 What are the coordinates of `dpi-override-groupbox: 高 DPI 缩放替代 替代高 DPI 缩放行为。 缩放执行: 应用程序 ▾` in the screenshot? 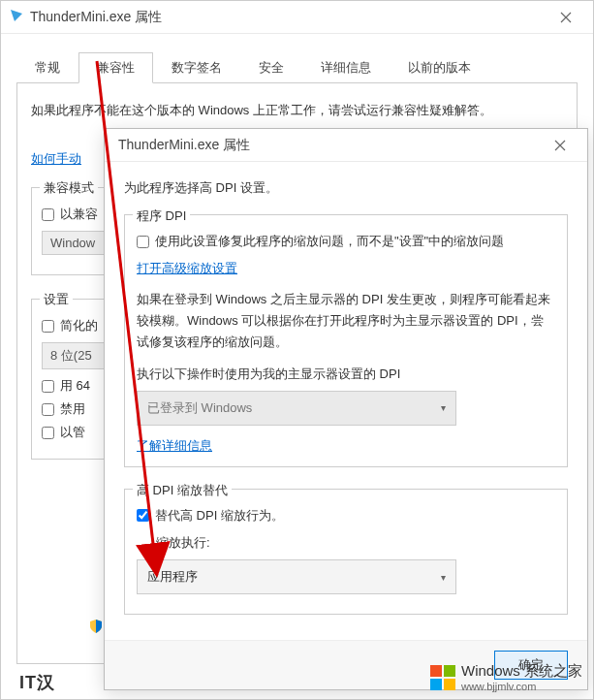 It's located at (346, 552).